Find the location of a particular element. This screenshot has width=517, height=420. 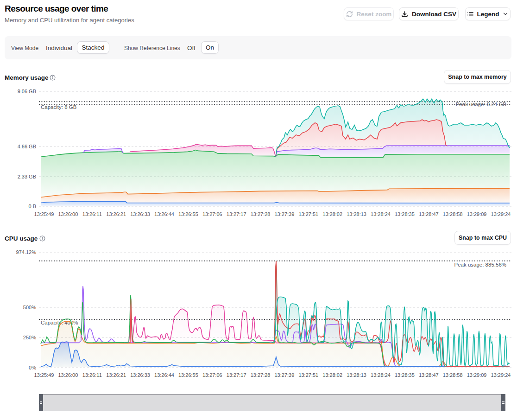

svg-text: 500% is located at coordinates (30, 307).